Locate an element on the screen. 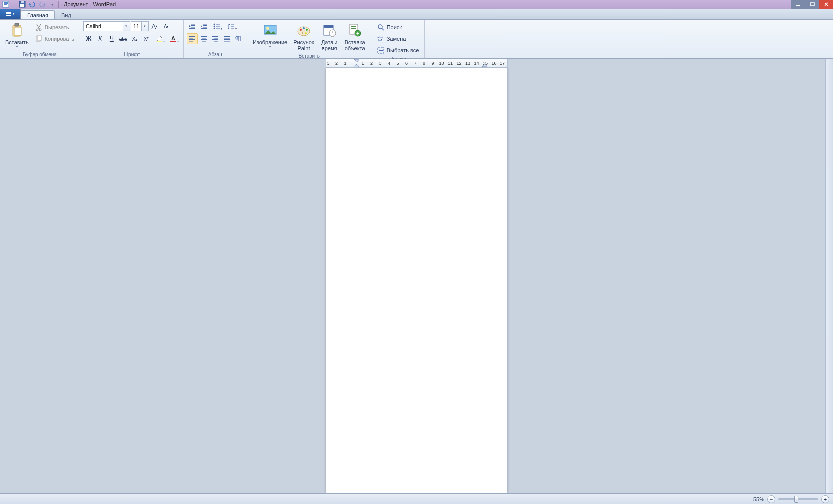  paste-button: Вставить ▾ is located at coordinates (17, 36).